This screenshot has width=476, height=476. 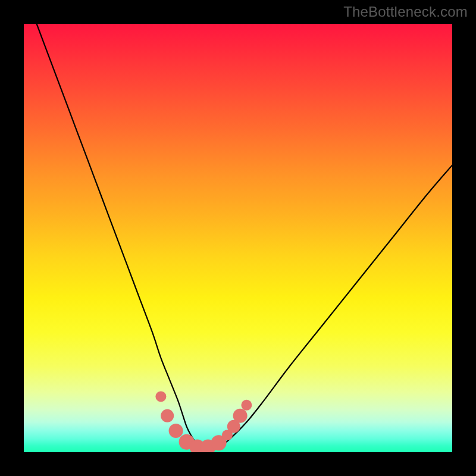 What do you see at coordinates (406, 12) in the screenshot?
I see `watermark-text: TheBottleneck.com` at bounding box center [406, 12].